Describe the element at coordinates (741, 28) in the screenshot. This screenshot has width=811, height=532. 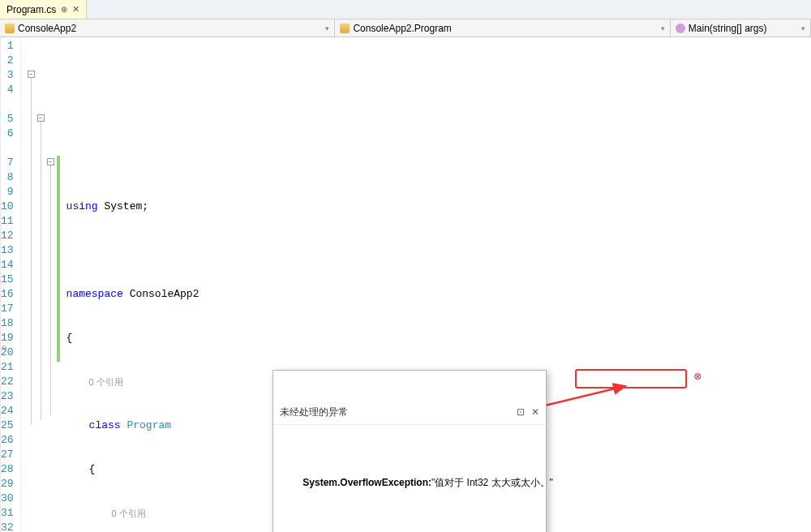
I see `nav-method: Main(string[] args) ▾` at that location.